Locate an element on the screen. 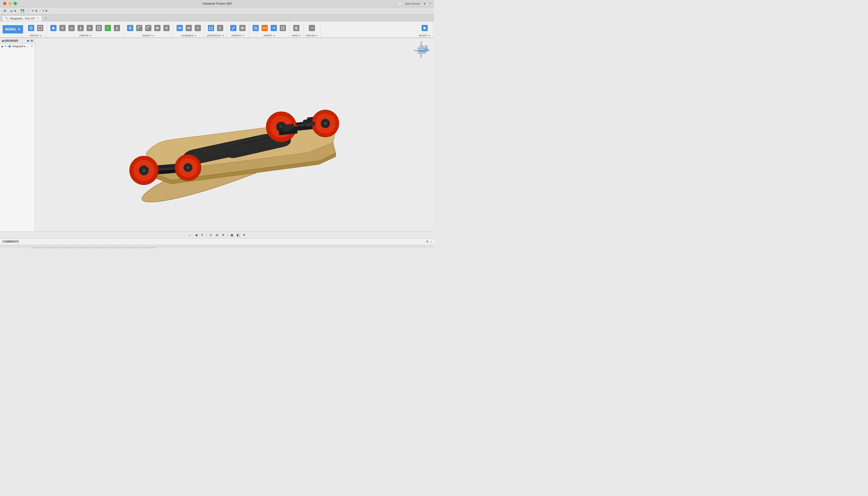  clock-icon: 🕐 is located at coordinates (400, 3).